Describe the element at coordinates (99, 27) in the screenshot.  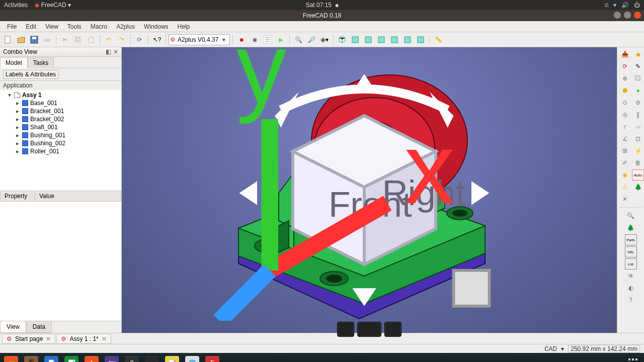
I see `menu-macro: Macro` at that location.